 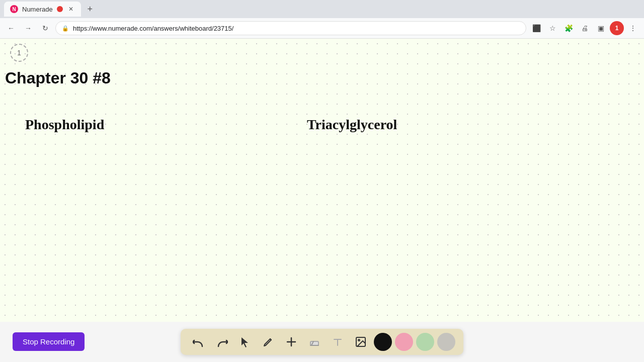 What do you see at coordinates (352, 125) in the screenshot?
I see `triacylglycerol-label: Triacylglycerol` at bounding box center [352, 125].